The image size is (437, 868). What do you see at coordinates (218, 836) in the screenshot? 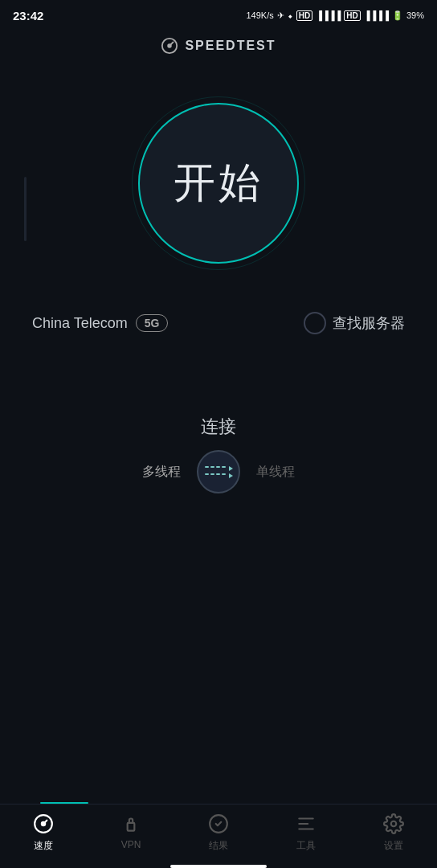
I see `bottom-nav: 速度 VPN 结果 工具` at bounding box center [218, 836].